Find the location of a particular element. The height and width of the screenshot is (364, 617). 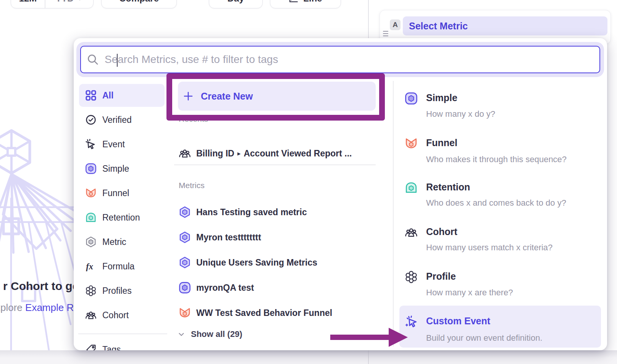

annotation-arrow-head-icon is located at coordinates (398, 337).